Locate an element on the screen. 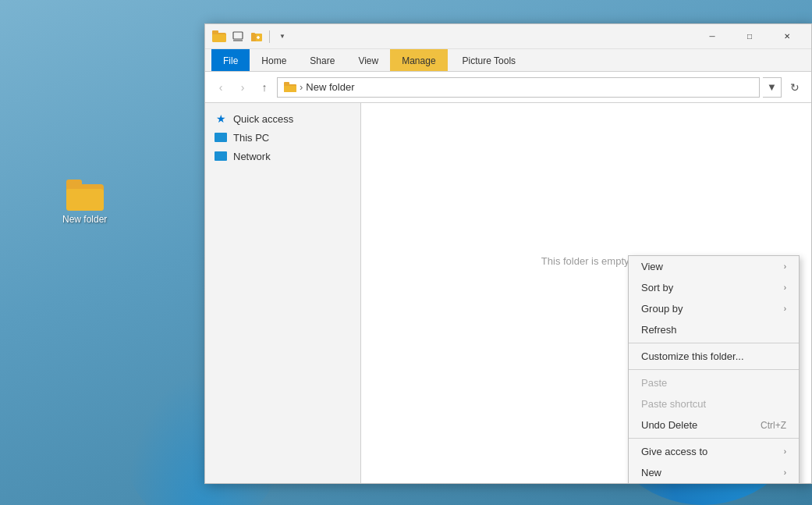 This screenshot has height=505, width=812. ctx-item-view: View › is located at coordinates (714, 267).